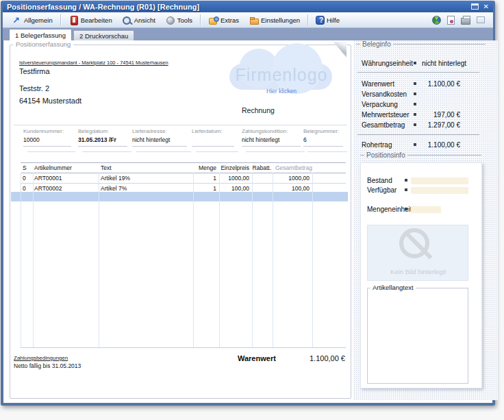  What do you see at coordinates (27, 178) in the screenshot?
I see `cell-s: 0` at bounding box center [27, 178].